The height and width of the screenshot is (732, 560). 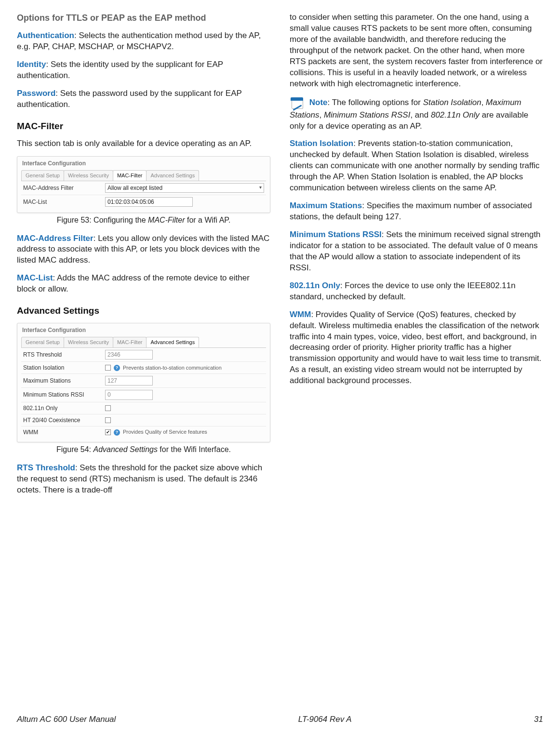 What do you see at coordinates (416, 212) in the screenshot?
I see `maximum-stations-paragraph: Maximum Stations: Specifies the maximum …` at bounding box center [416, 212].